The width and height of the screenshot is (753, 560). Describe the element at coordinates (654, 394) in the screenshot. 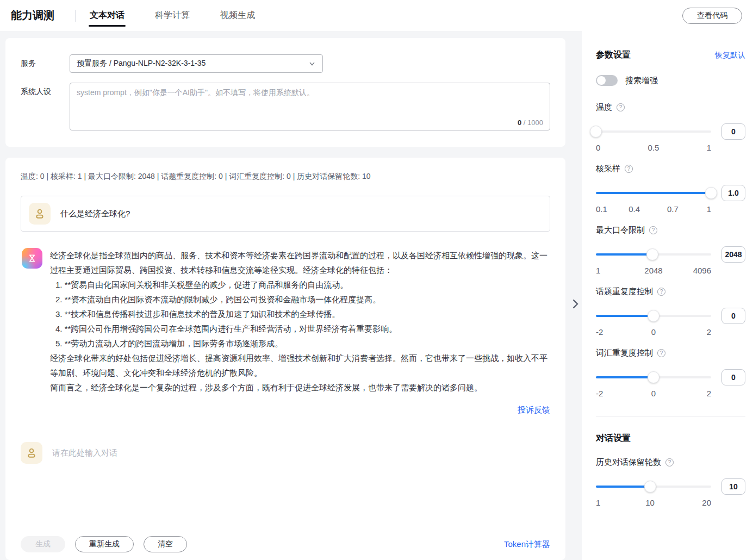

I see `slider-ticks: -202` at that location.